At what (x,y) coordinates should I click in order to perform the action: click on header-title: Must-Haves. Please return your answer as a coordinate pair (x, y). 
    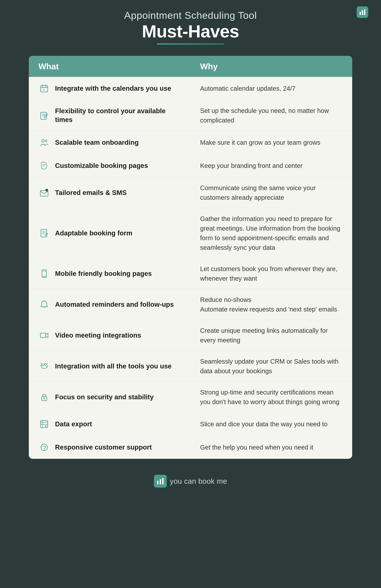
    Looking at the image, I should click on (190, 31).